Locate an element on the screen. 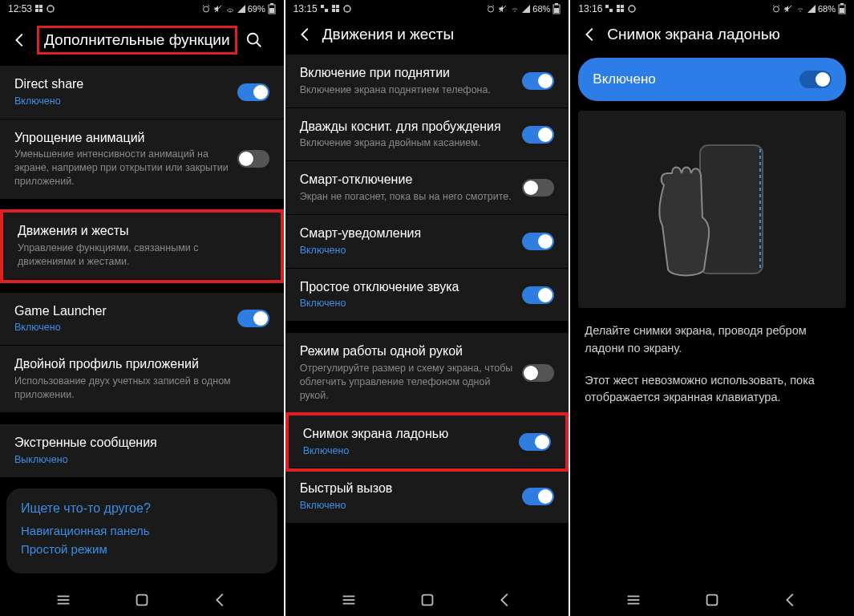  setting-easy-mute: Простое отключение звука Включено is located at coordinates (427, 295).